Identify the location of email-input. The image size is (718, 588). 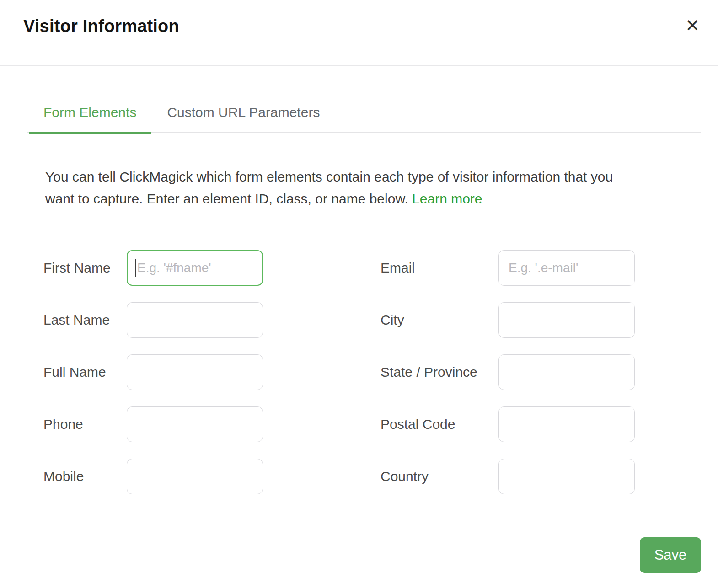
(567, 268).